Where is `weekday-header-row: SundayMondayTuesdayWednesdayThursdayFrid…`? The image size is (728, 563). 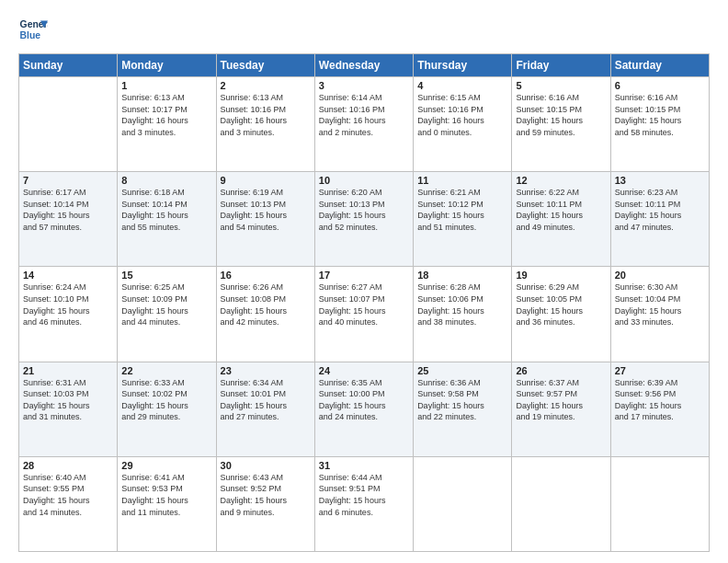 weekday-header-row: SundayMondayTuesdayWednesdayThursdayFrid… is located at coordinates (364, 66).